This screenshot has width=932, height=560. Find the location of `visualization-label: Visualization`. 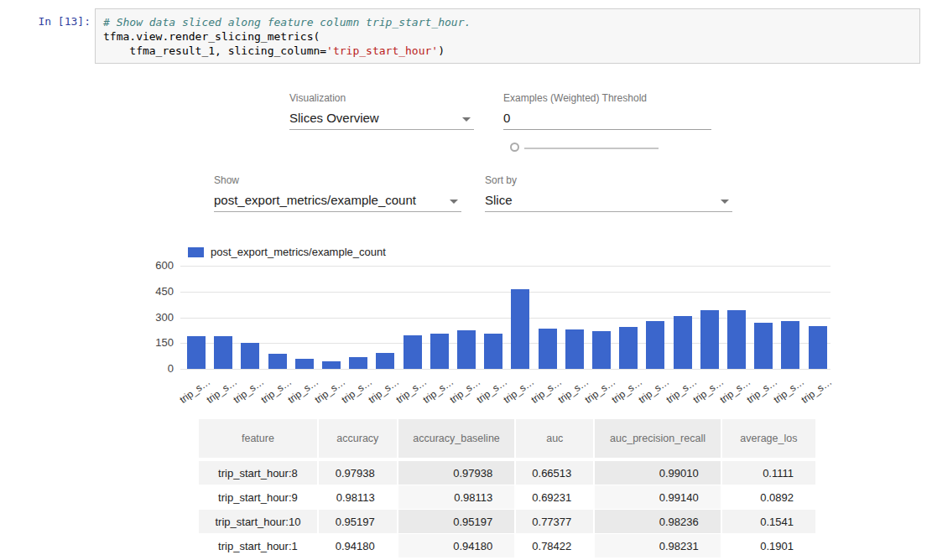

visualization-label: Visualization is located at coordinates (382, 98).